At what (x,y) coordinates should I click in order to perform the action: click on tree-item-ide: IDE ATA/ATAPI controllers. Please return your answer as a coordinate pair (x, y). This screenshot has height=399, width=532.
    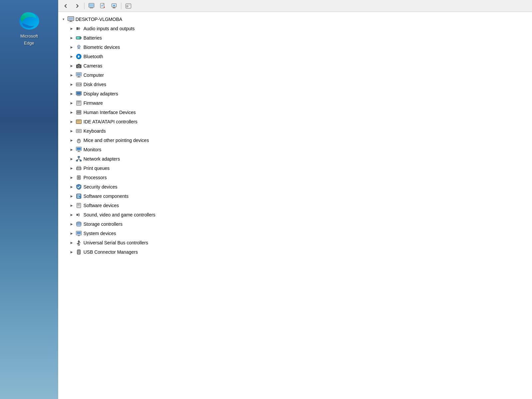
    Looking at the image, I should click on (295, 122).